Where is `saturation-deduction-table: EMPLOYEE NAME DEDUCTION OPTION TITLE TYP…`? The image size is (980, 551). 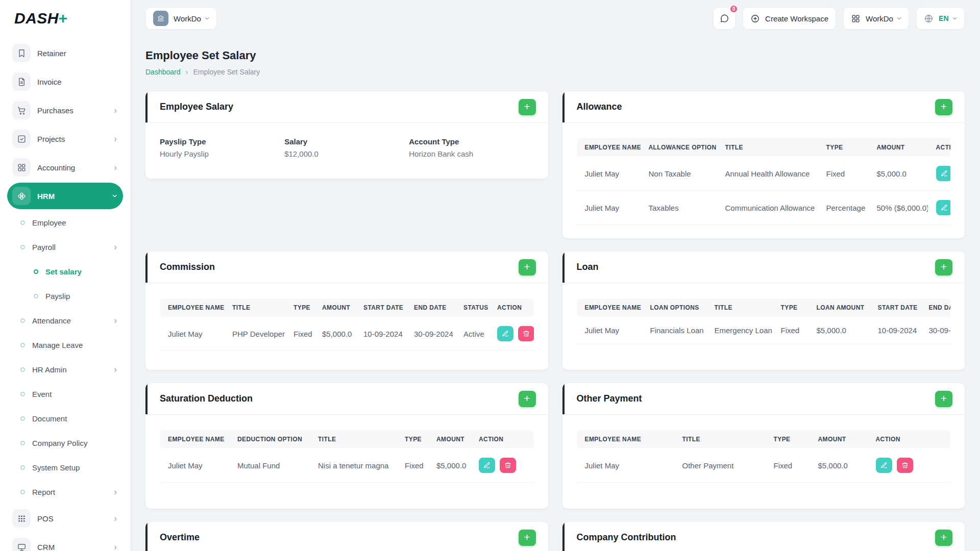
saturation-deduction-table: EMPLOYEE NAME DEDUCTION OPTION TITLE TYP… is located at coordinates (347, 456).